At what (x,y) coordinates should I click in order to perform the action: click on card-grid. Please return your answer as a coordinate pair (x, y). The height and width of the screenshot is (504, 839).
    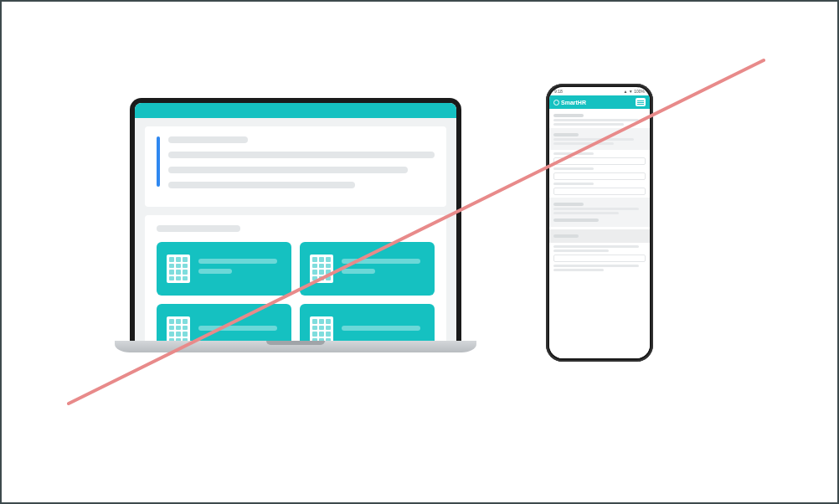
    Looking at the image, I should click on (296, 291).